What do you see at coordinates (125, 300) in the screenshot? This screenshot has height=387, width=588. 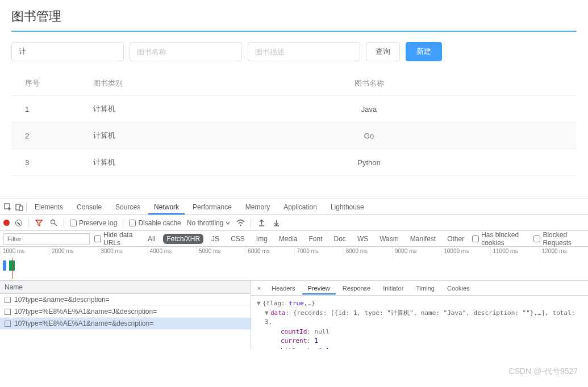 I see `request-row: 10?type=&name=&description=` at bounding box center [125, 300].